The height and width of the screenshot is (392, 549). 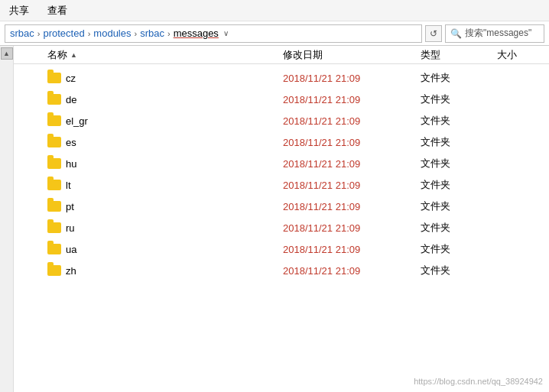 What do you see at coordinates (22, 34) in the screenshot?
I see `breadcrumb-srbac-1: srbac` at bounding box center [22, 34].